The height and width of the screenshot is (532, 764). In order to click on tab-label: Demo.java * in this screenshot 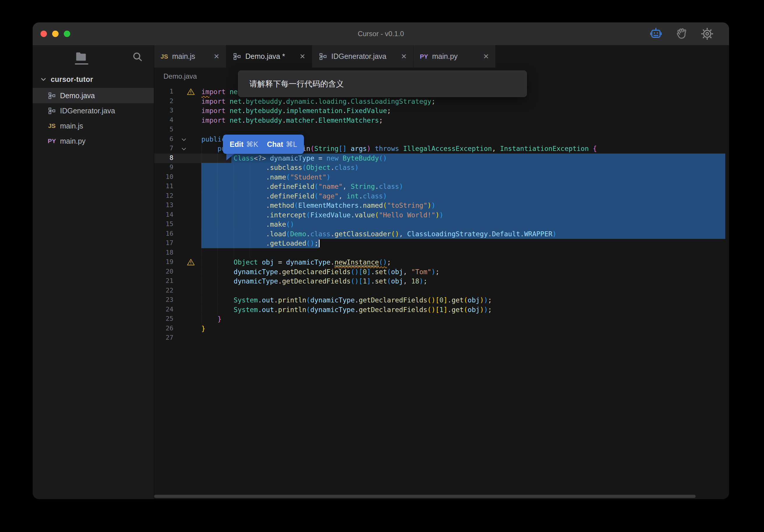, I will do `click(265, 57)`.